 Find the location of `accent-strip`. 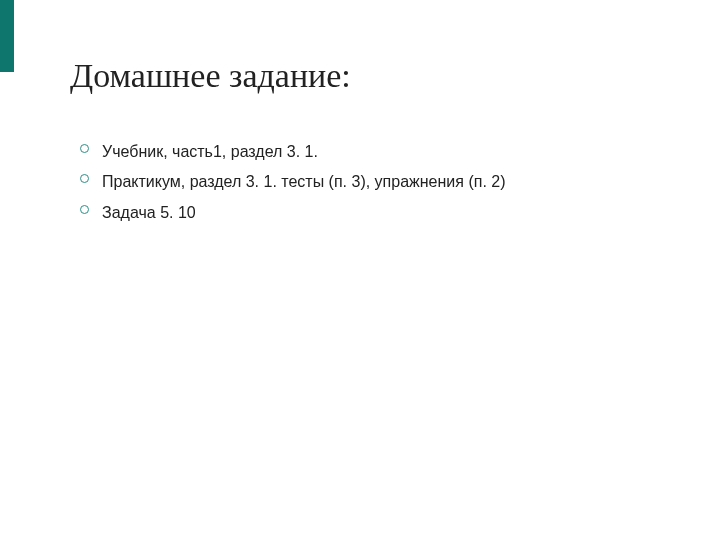

accent-strip is located at coordinates (7, 36).